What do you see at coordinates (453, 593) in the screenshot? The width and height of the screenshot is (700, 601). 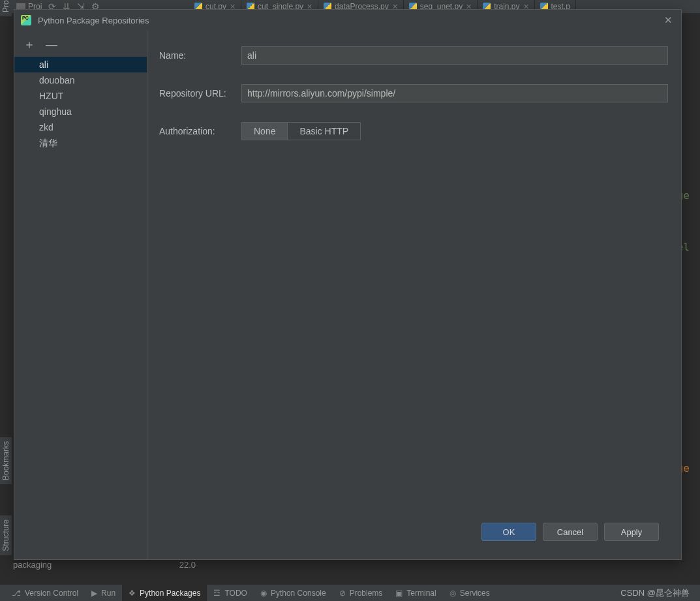 I see `services-icon: ◎` at bounding box center [453, 593].